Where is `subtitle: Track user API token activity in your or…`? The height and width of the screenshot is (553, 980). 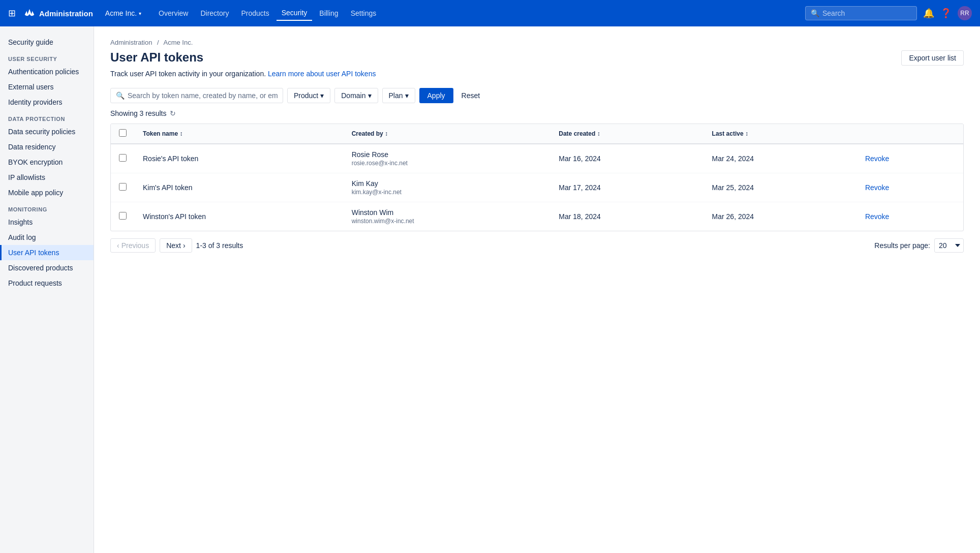
subtitle: Track user API token activity in your or… is located at coordinates (537, 74).